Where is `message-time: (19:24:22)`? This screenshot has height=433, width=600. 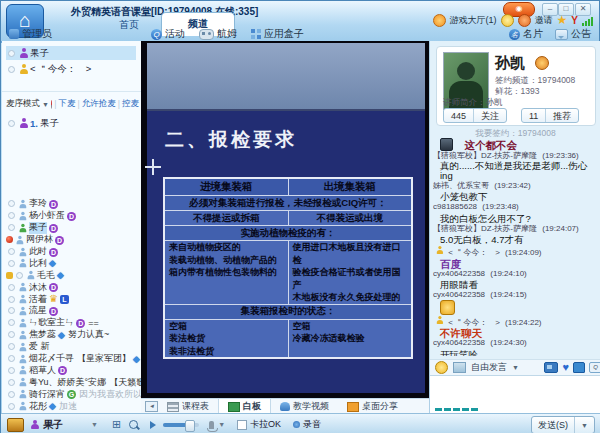
message-time: (19:24:22) is located at coordinates (523, 322).